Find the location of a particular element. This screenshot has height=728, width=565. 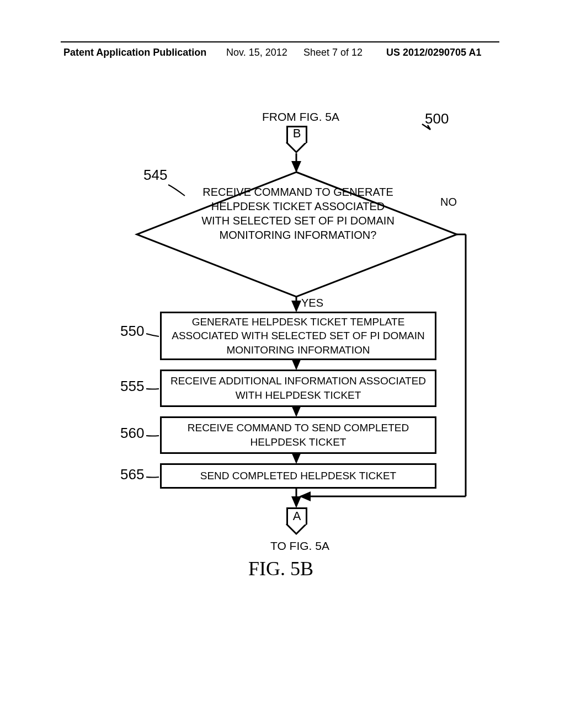

figure-title: FIG. 5B is located at coordinates (281, 569).